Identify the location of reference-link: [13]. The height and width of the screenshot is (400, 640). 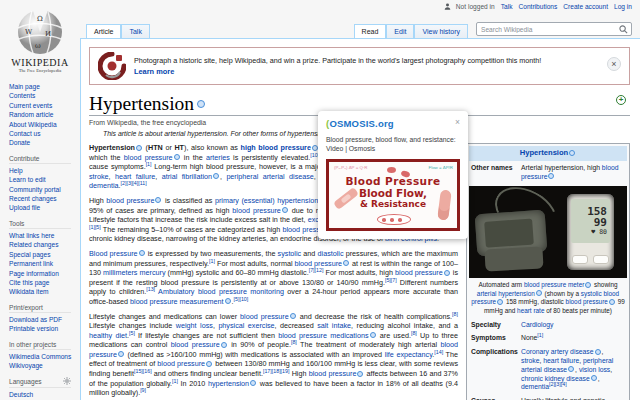
(150, 289).